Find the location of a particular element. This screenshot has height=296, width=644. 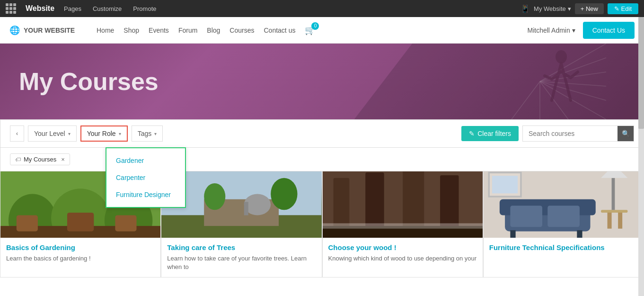

user-menu: Mitchell Admin ▾ is located at coordinates (551, 30).